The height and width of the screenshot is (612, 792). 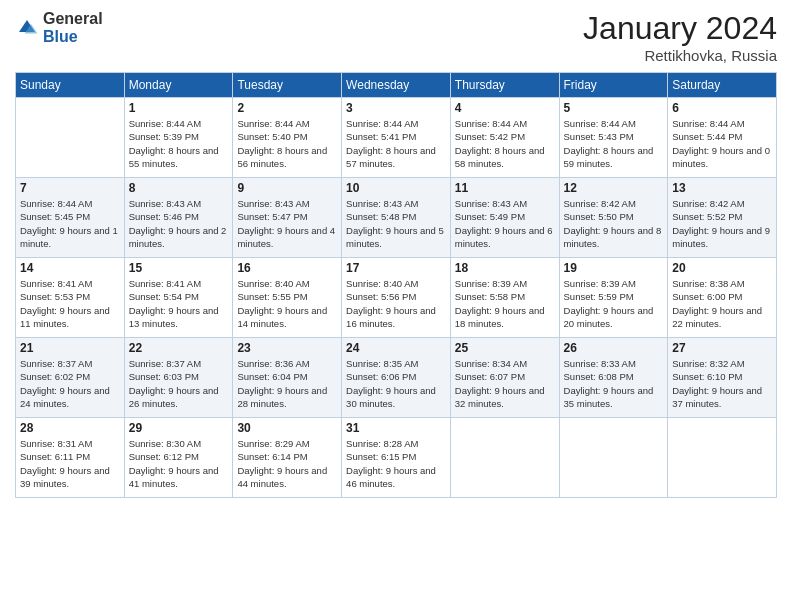 What do you see at coordinates (505, 144) in the screenshot?
I see `cell-info: Sunrise: 8:44 AMSunset: 5:42 PMDaylight:…` at bounding box center [505, 144].